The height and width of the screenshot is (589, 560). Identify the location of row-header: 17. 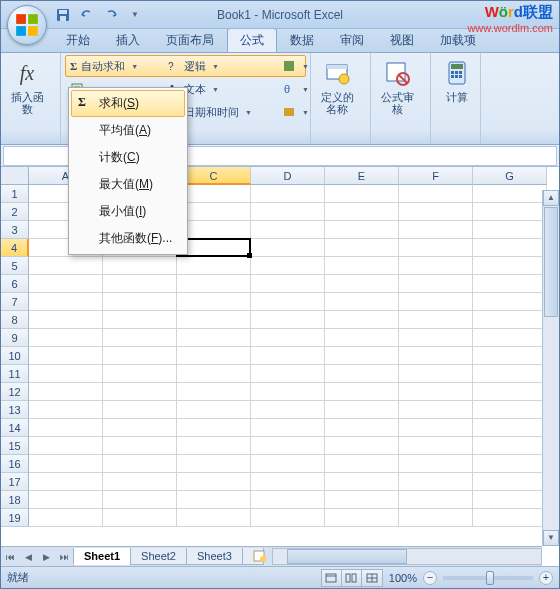
(15, 482).